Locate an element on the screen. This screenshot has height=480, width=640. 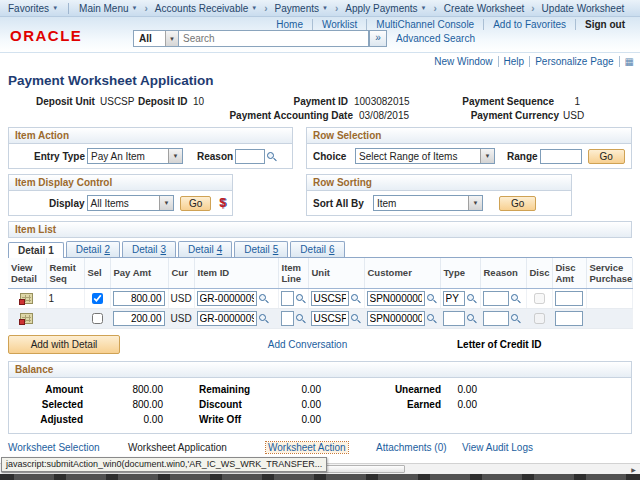
currency-detail-icon: $ is located at coordinates (222, 203).